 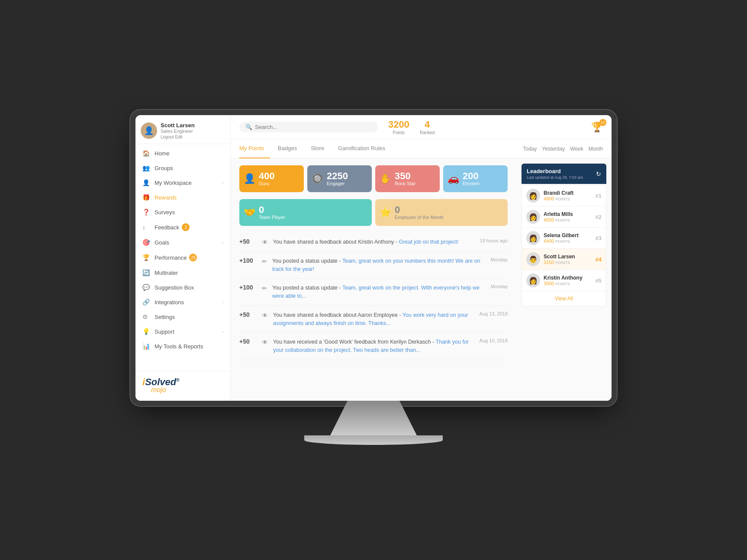 What do you see at coordinates (454, 179) in the screenshot?
I see `einstein-icon: 🚗` at bounding box center [454, 179].